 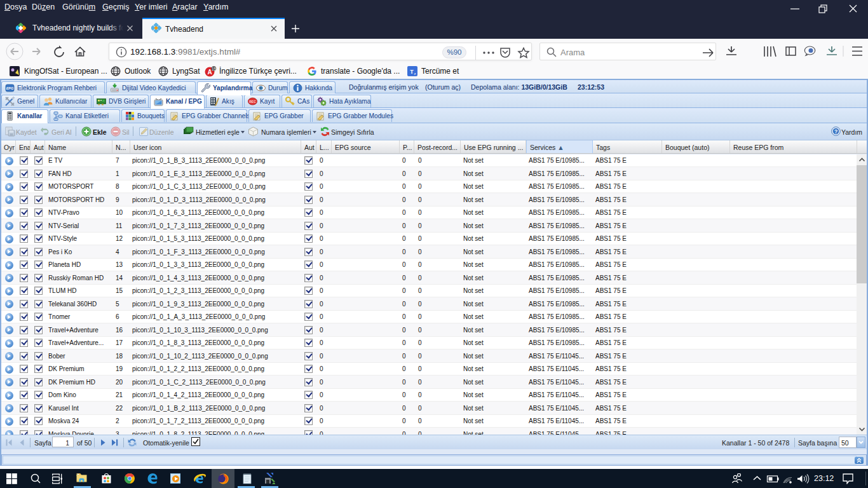 What do you see at coordinates (412, 72) in the screenshot?
I see `svg-text: T` at bounding box center [412, 72].